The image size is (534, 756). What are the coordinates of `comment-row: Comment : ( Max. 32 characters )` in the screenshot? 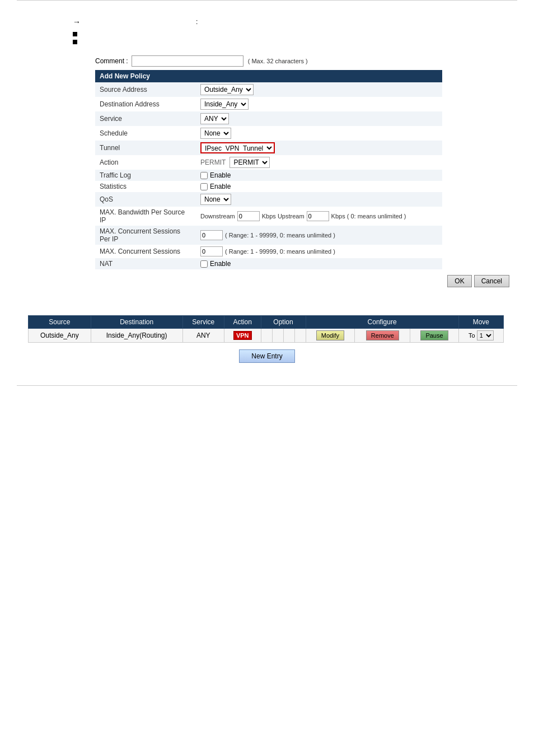 It's located at (301, 61).